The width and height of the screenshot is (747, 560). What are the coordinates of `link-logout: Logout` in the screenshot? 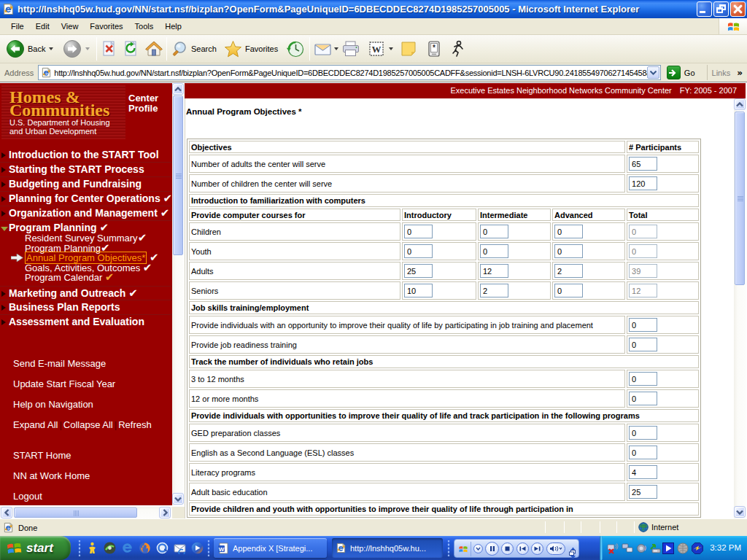 It's located at (28, 496).